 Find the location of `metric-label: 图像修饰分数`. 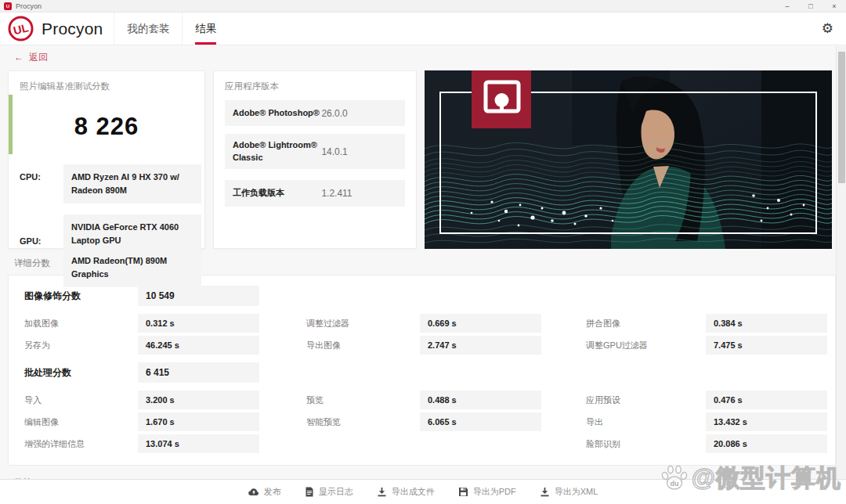

metric-label: 图像修饰分数 is located at coordinates (81, 296).